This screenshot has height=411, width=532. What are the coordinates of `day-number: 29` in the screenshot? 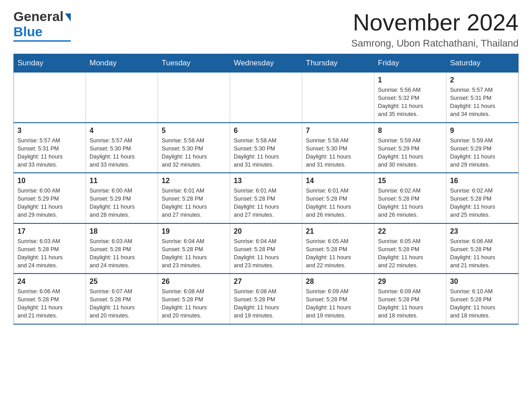 It's located at (410, 282).